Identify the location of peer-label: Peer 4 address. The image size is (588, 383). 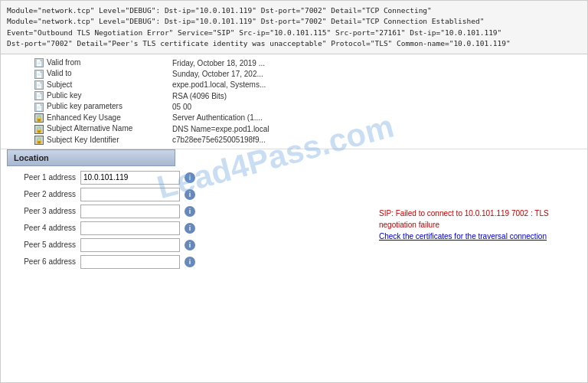
(41, 228).